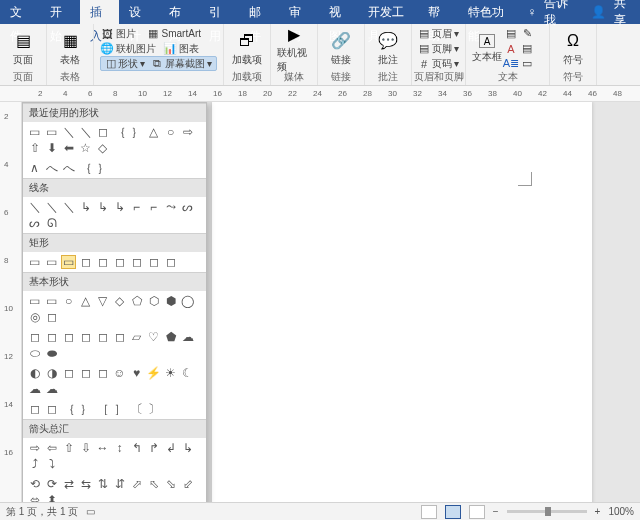 The image size is (640, 520). Describe the element at coordinates (139, 12) in the screenshot. I see `tab-design: 设计` at that location.